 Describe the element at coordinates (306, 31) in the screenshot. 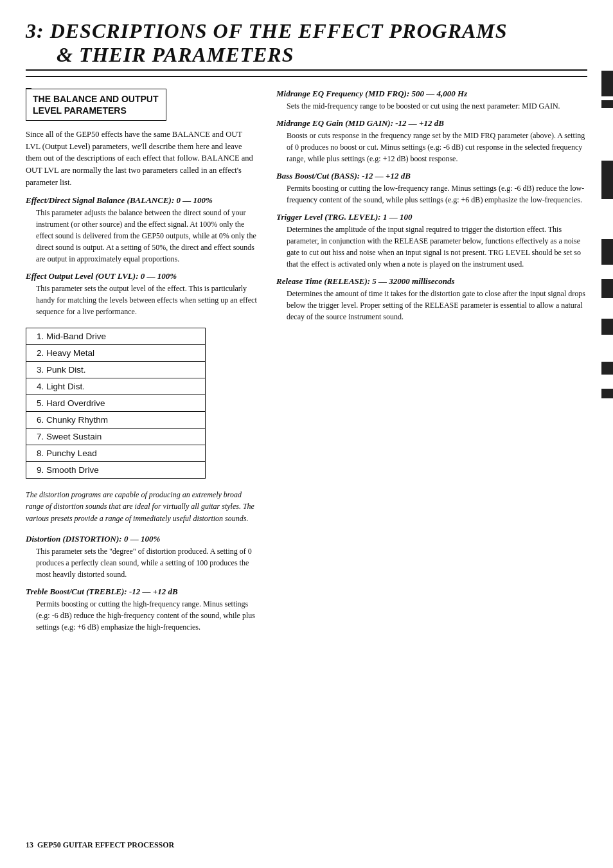

I see `title-line1: 3: DESCRIPTIONS OF THE EFFECT PROGRAMS` at that location.